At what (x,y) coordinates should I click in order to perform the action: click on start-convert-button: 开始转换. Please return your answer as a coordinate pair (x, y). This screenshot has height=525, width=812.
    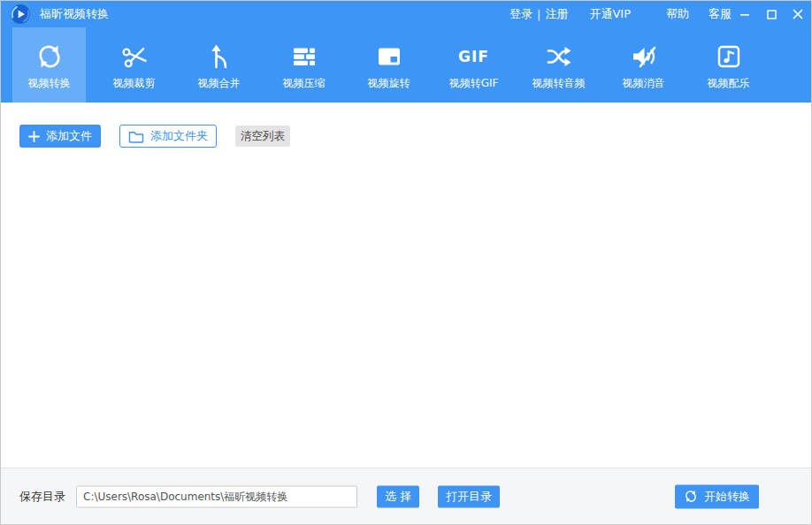
    Looking at the image, I should click on (716, 497).